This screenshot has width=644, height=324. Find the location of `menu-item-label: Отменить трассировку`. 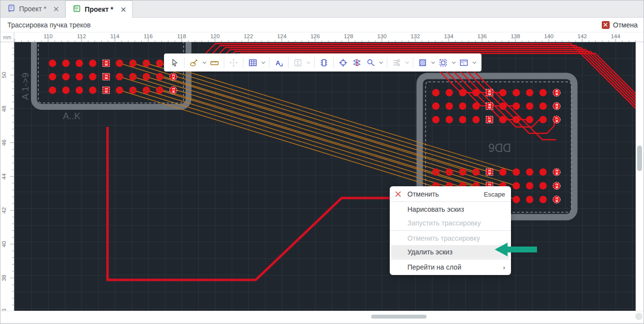

menu-item-label: Отменить трассировку is located at coordinates (444, 238).